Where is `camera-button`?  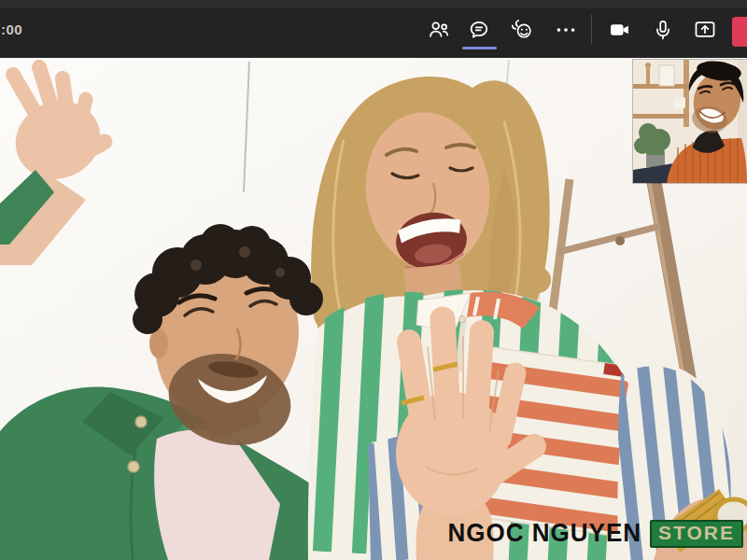
camera-button is located at coordinates (620, 30).